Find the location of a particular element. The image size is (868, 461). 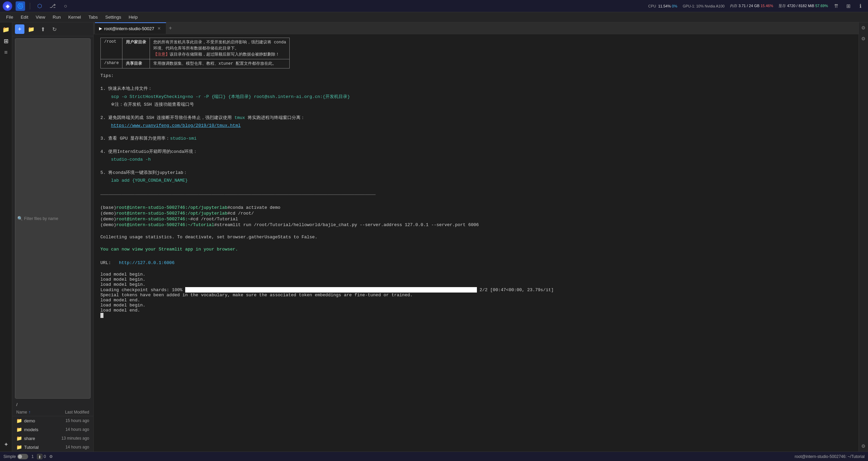

cpu-label: CPU 11.54% 0% is located at coordinates (663, 6).